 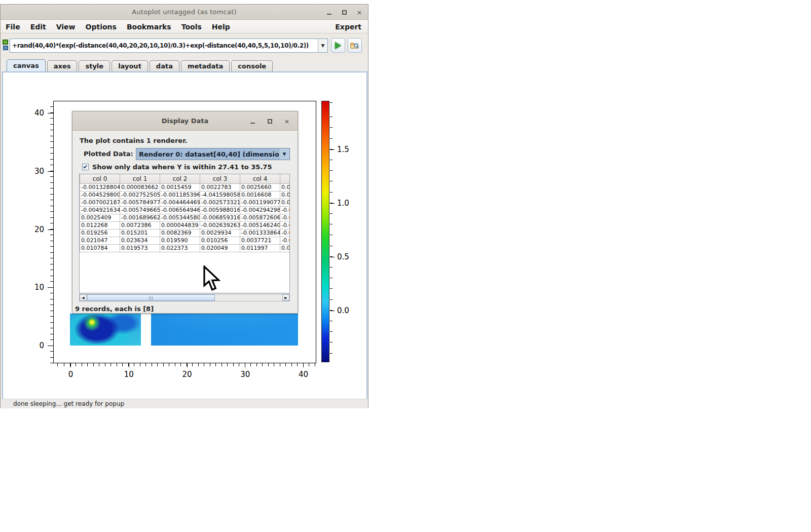 I want to click on table-cell: -0.005988016..., so click(x=220, y=210).